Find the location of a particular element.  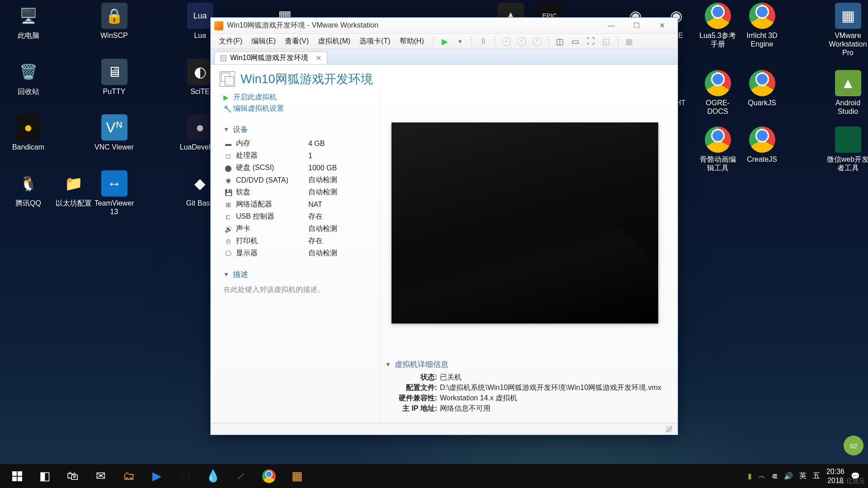

desktop-icon: 骨骼动画编辑工具 is located at coordinates (718, 149).